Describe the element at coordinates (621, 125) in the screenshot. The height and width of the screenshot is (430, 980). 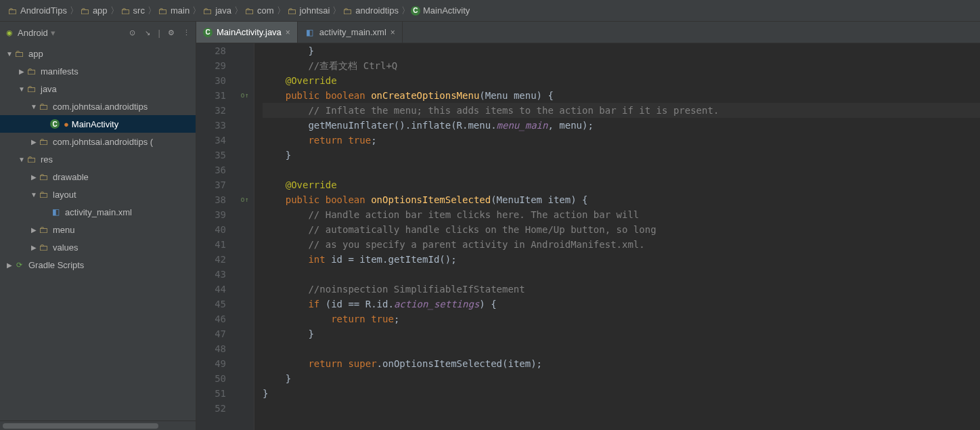
I see `code-line: getMenuInflater().inflate(R.menu.menu_ma…` at that location.